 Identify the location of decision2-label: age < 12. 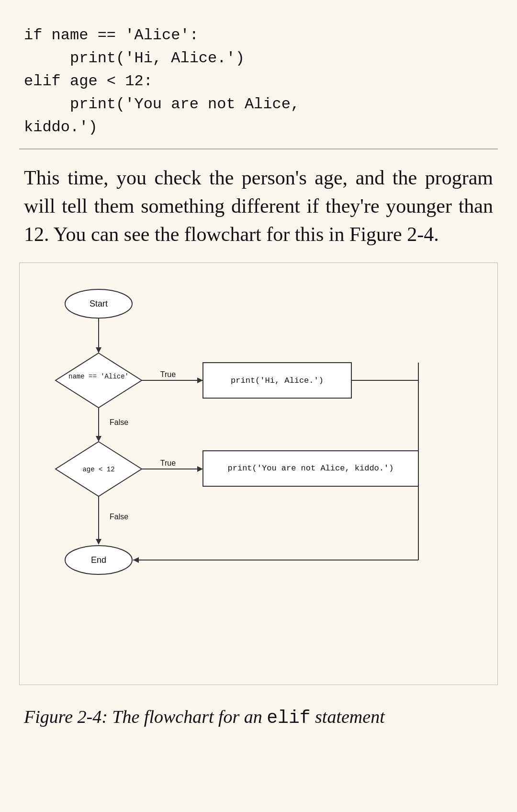
(99, 469).